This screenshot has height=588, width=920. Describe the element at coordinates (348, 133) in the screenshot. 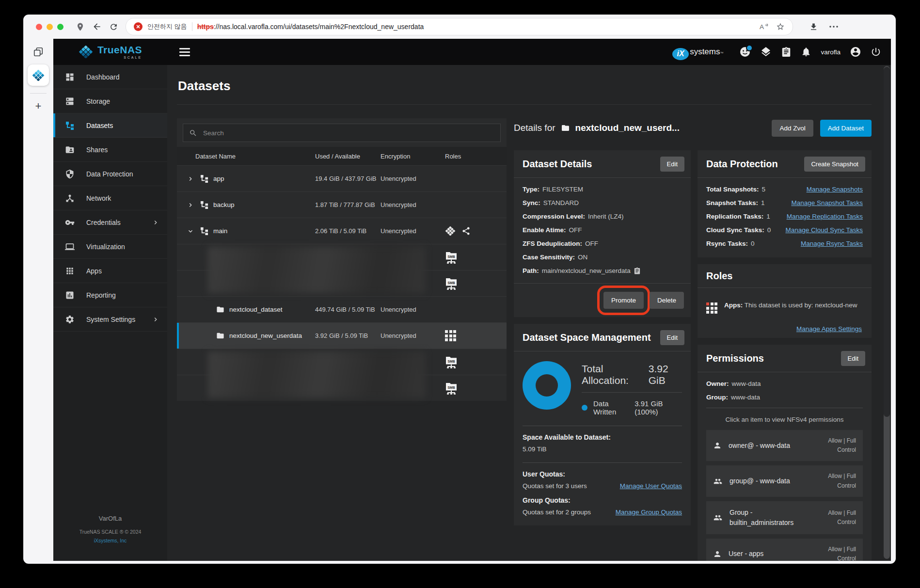

I see `search-input` at that location.